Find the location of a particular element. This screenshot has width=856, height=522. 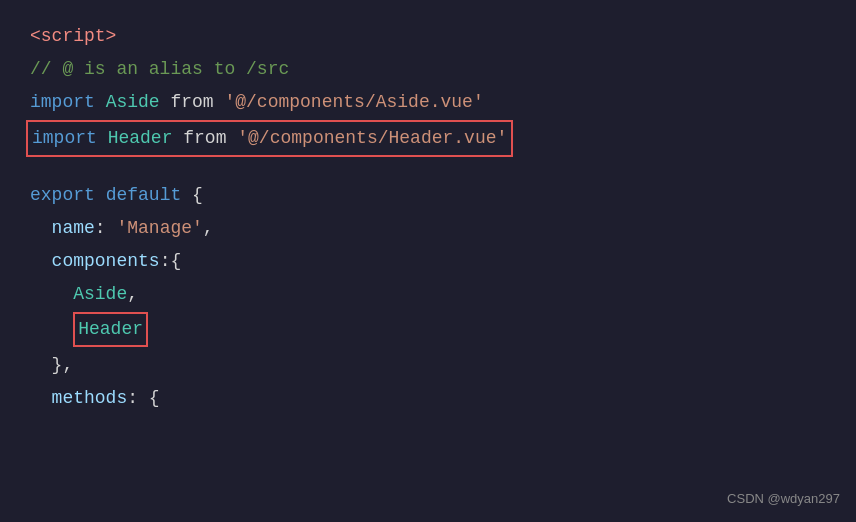

indent1 is located at coordinates (41, 228).